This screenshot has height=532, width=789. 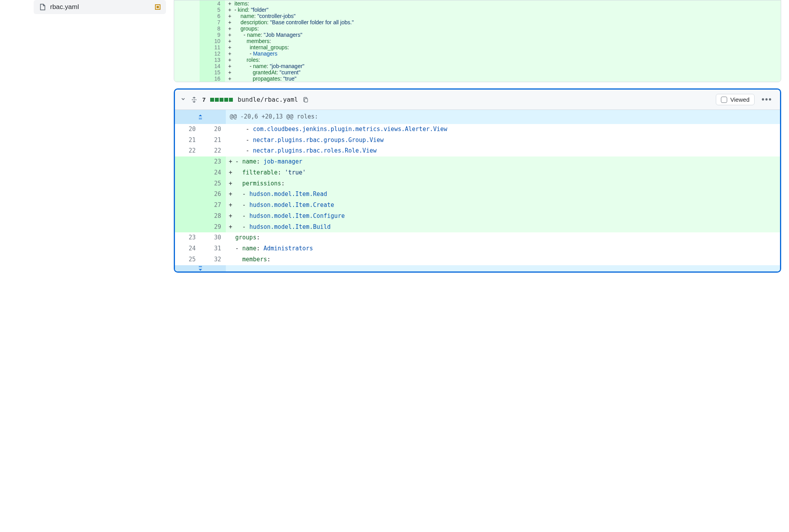 What do you see at coordinates (477, 41) in the screenshot?
I see `diff-block-items-yaml: 4+items:5+- kind: "folder"6+ name: "cont…` at bounding box center [477, 41].